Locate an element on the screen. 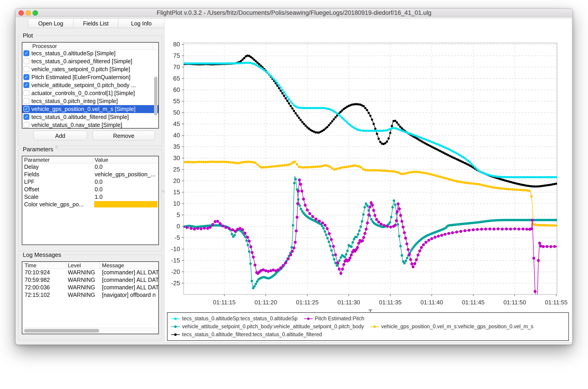 Image resolution: width=588 pixels, height=389 pixels. parameter-row: Delay0.0 is located at coordinates (90, 167).